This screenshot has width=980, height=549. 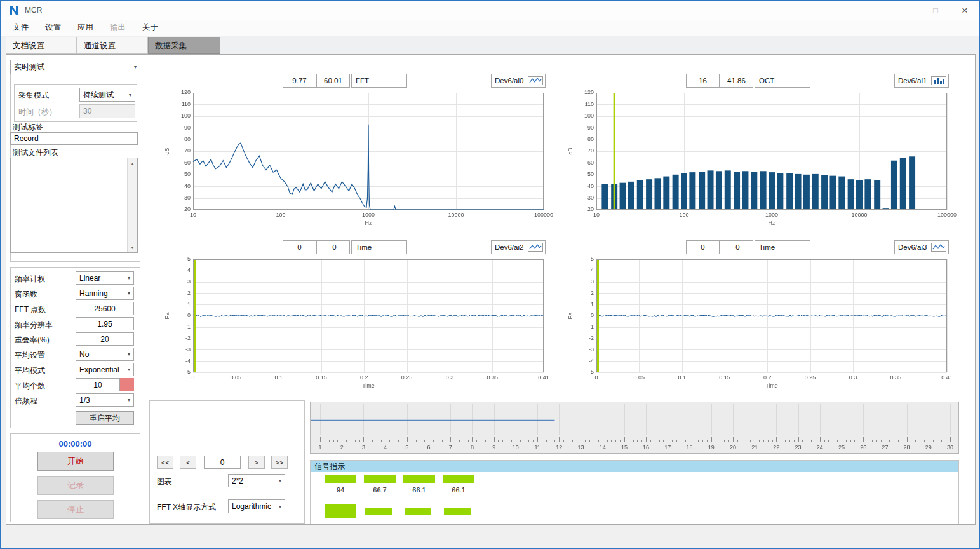 What do you see at coordinates (760, 317) in the screenshot?
I see `time-chart-panel-ai3: 0 -0 Time Dev6/ai3` at bounding box center [760, 317].